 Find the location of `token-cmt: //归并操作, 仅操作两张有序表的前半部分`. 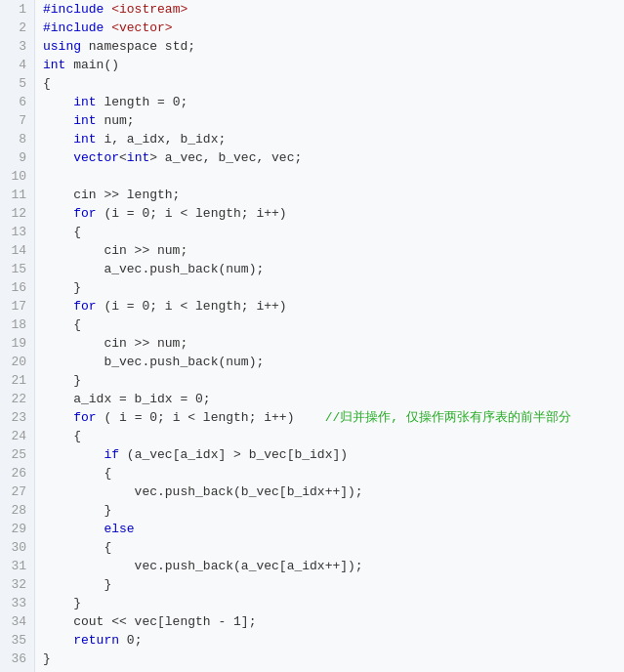

token-cmt: //归并操作, 仅操作两张有序表的前半部分 is located at coordinates (448, 418).